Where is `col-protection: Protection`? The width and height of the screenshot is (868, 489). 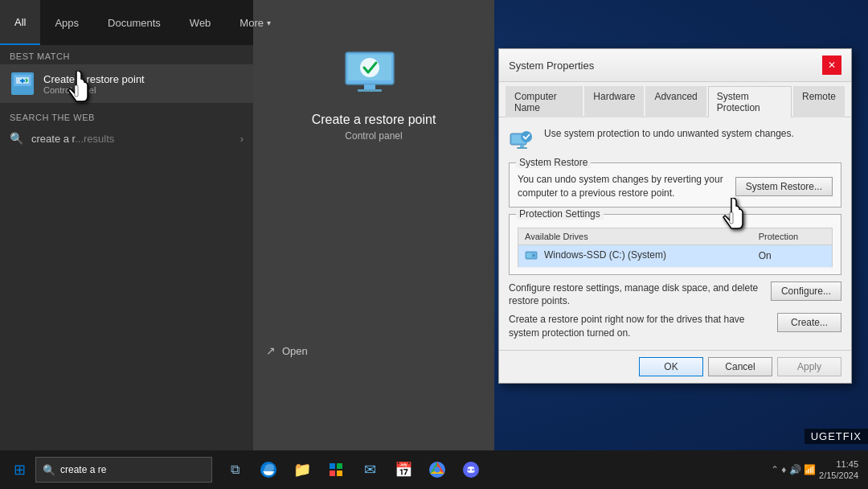 col-protection: Protection is located at coordinates (792, 236).